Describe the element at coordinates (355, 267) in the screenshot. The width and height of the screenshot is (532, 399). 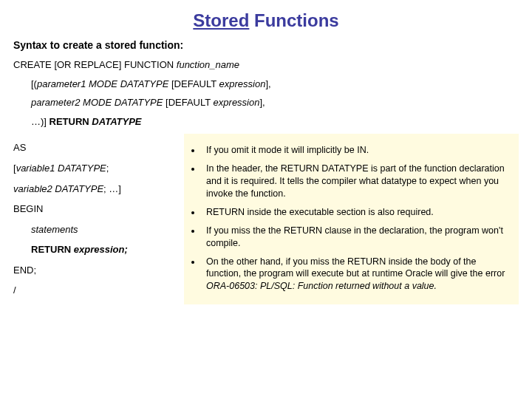
I see `txt: On the other hand, if you miss the RETUR…` at that location.